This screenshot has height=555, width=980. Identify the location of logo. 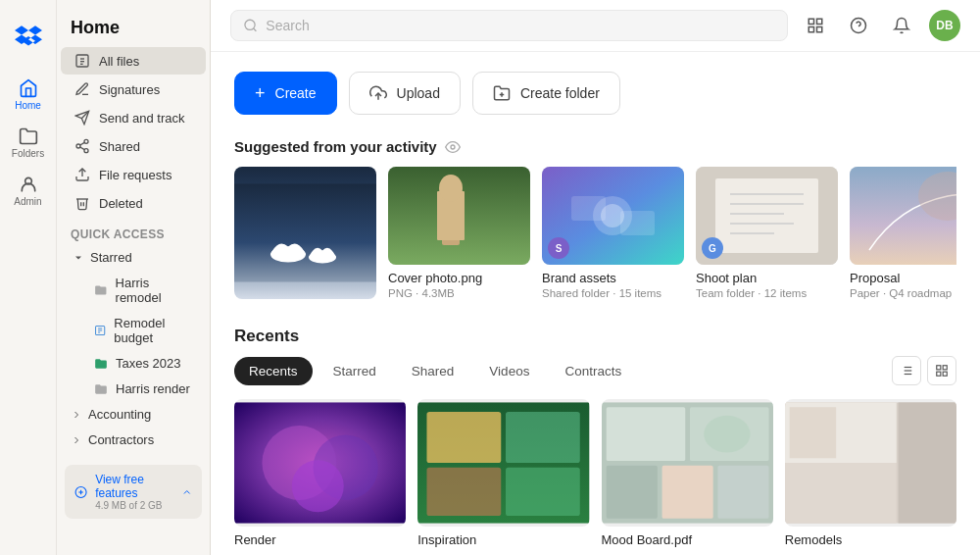
(28, 40).